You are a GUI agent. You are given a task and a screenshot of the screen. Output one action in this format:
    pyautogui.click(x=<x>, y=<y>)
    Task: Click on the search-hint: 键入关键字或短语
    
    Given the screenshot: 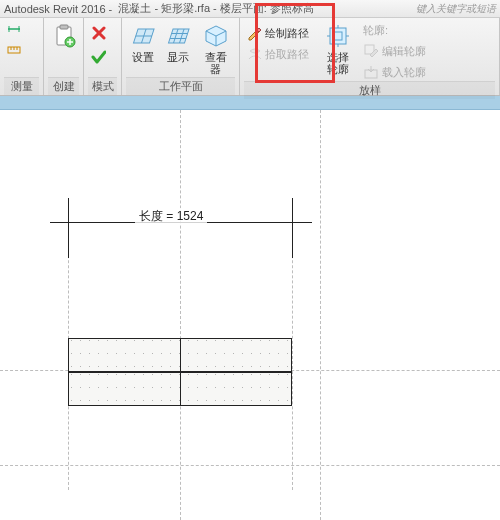 What is the action you would take?
    pyautogui.click(x=456, y=9)
    